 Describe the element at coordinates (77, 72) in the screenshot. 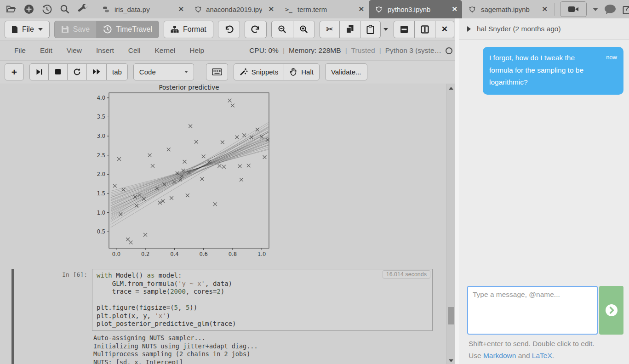

I see `restart-icon` at that location.